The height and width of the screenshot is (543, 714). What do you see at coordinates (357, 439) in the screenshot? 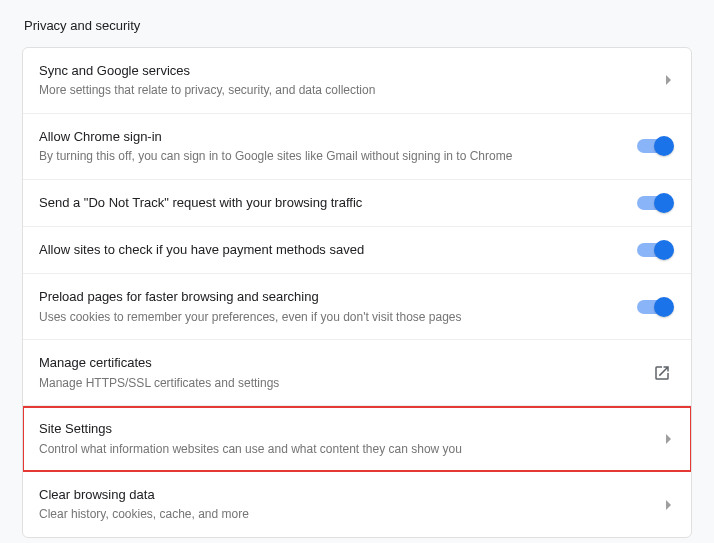
I see `site-settings-row: Site Settings Control what information w…` at bounding box center [357, 439].